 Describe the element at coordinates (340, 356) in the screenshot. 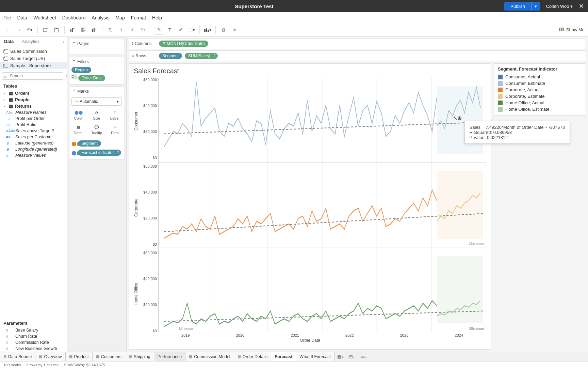

I see `new-sheet-button: ▦₊` at that location.